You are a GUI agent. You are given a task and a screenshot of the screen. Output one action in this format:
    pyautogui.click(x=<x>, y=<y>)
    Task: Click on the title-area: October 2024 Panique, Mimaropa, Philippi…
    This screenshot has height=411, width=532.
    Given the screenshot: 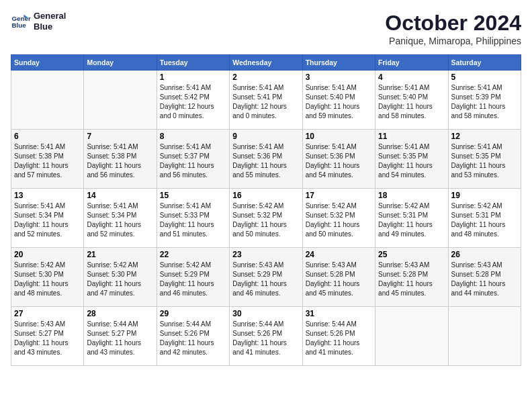 What is the action you would take?
    pyautogui.click(x=453, y=28)
    